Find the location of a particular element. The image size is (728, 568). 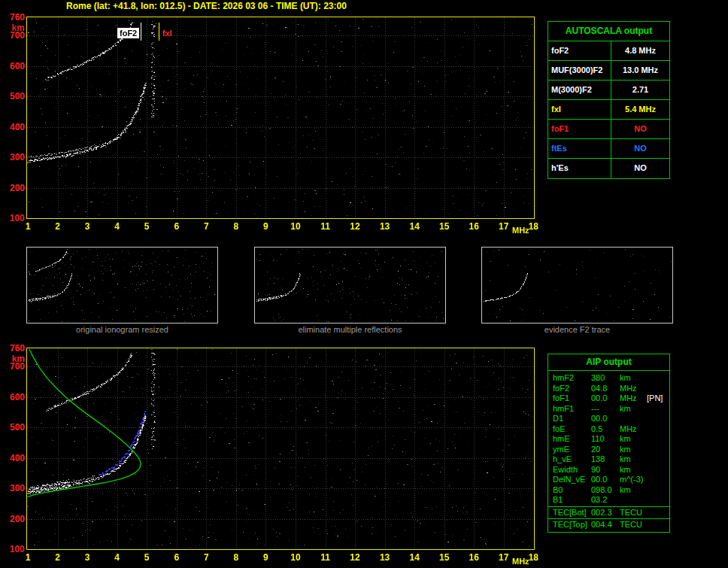

x-tick-label: 15 is located at coordinates (444, 557).